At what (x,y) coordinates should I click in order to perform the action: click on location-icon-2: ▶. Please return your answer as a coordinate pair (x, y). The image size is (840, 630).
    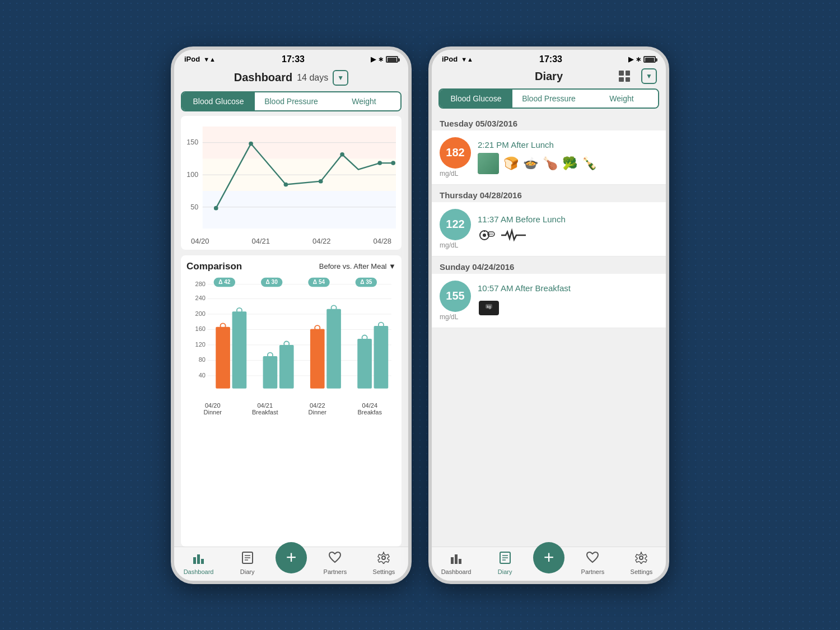
    Looking at the image, I should click on (631, 59).